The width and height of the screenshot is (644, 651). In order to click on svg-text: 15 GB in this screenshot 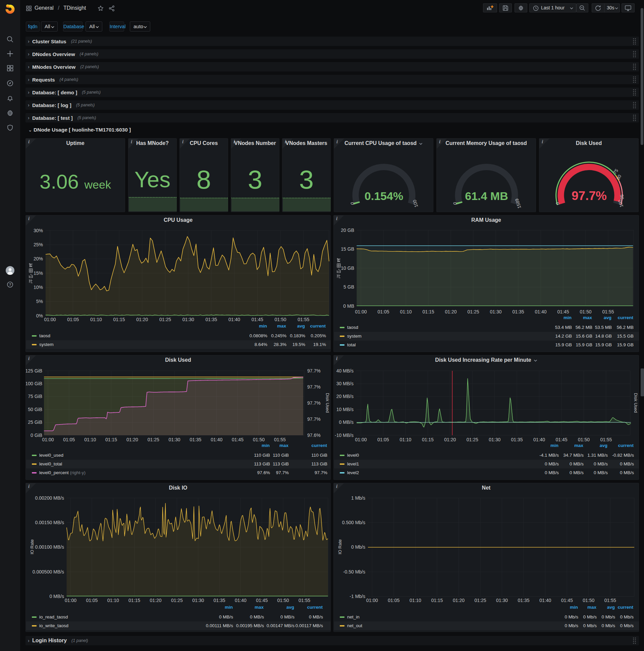, I will do `click(348, 249)`.